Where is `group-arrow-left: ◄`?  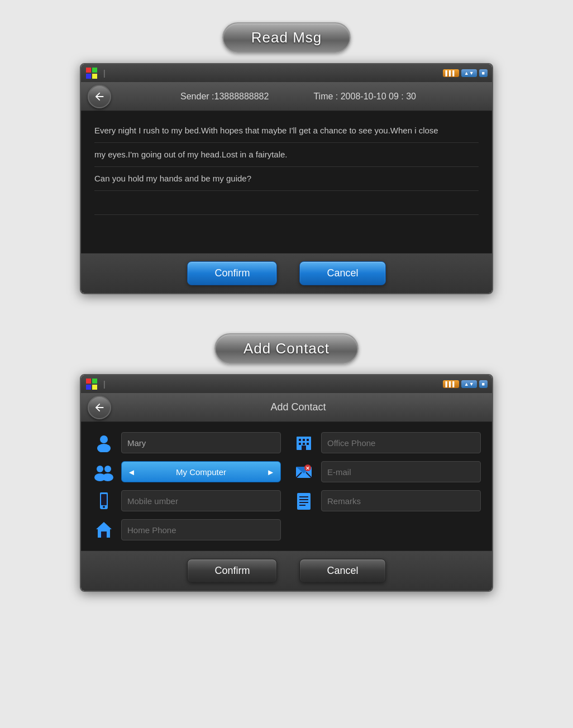 group-arrow-left: ◄ is located at coordinates (132, 472).